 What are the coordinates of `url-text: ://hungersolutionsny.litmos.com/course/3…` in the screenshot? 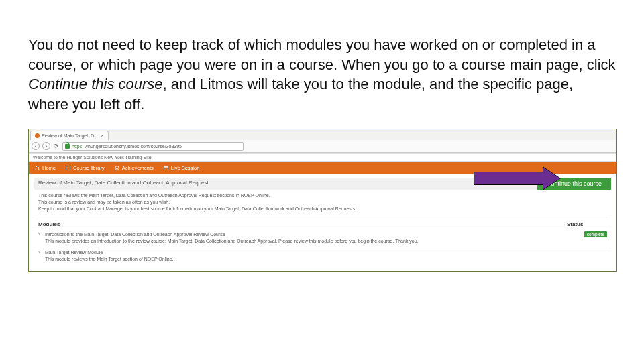 It's located at (133, 146).